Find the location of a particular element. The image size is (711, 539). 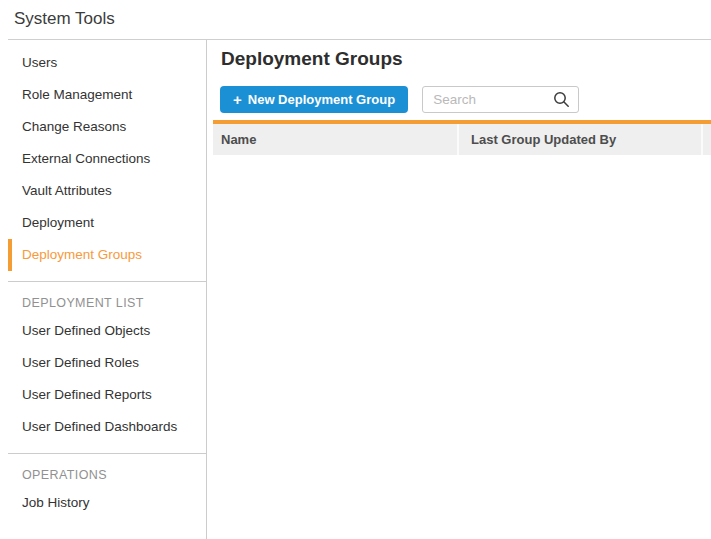

sidebar-item-users: Users is located at coordinates (107, 63).